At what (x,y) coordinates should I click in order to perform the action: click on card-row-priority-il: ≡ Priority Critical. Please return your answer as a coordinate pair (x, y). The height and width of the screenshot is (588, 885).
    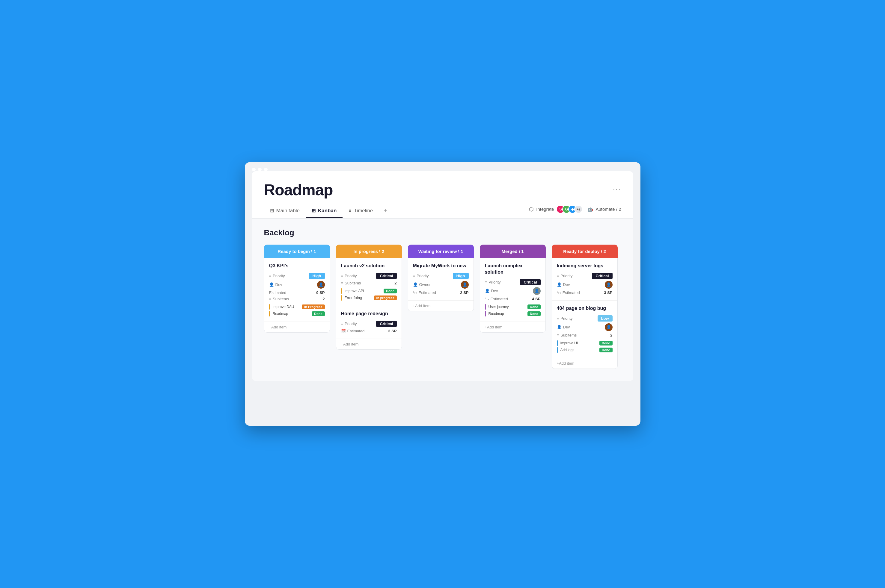
    Looking at the image, I should click on (585, 276).